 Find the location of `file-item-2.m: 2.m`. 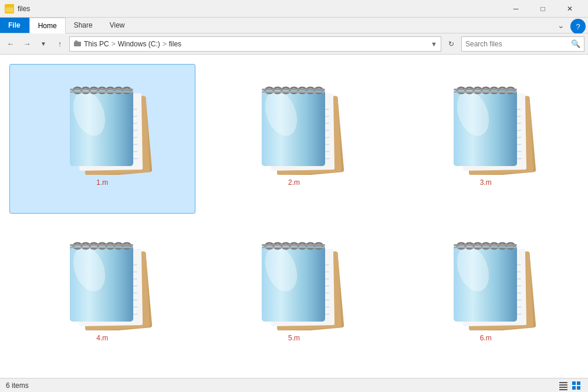

file-item-2.m: 2.m is located at coordinates (295, 138).